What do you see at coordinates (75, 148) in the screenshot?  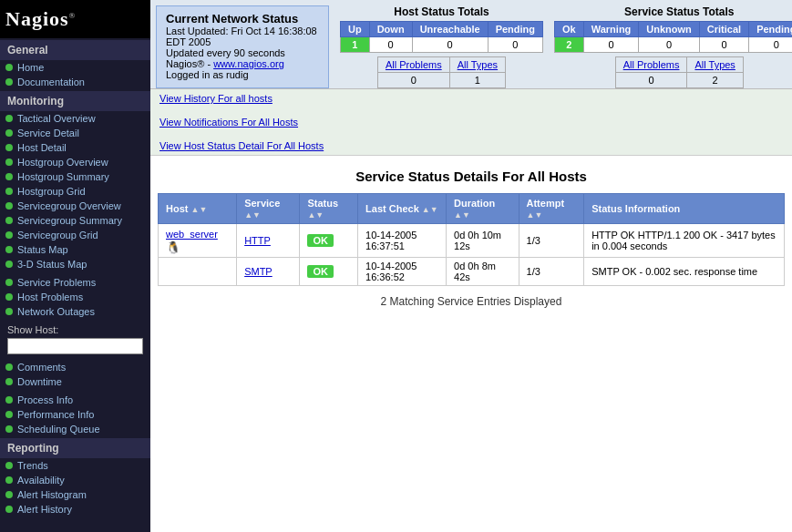 I see `sidebar-item-host-detail: Host Detail` at bounding box center [75, 148].